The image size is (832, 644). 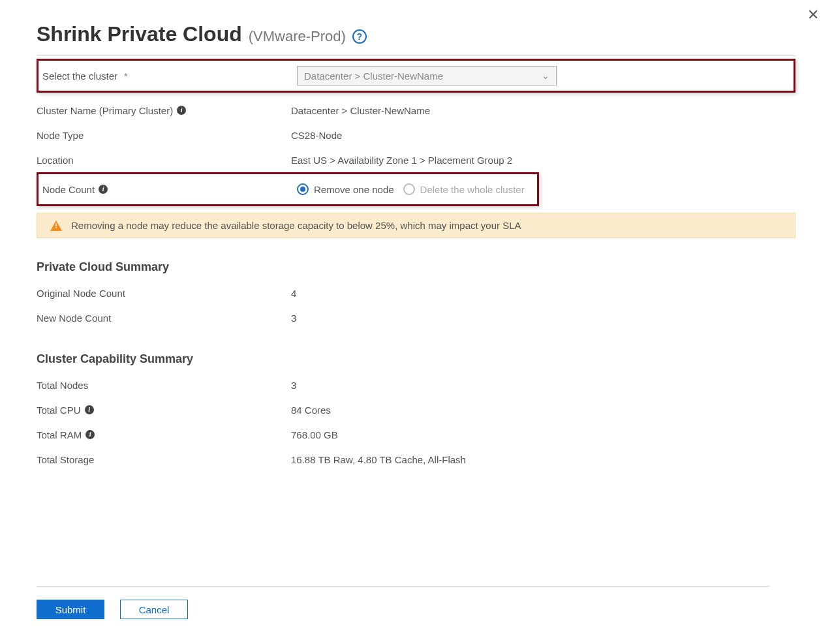 What do you see at coordinates (416, 34) in the screenshot?
I see `page-header: Shrink Private Cloud (VMware-Prod) ?` at bounding box center [416, 34].